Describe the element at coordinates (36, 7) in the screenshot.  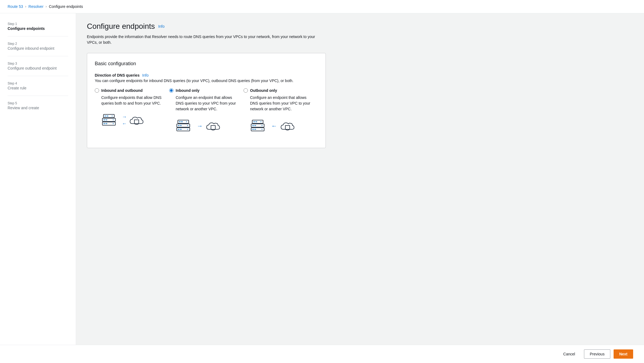
I see `breadcrumb-resolver: Resolver` at that location.